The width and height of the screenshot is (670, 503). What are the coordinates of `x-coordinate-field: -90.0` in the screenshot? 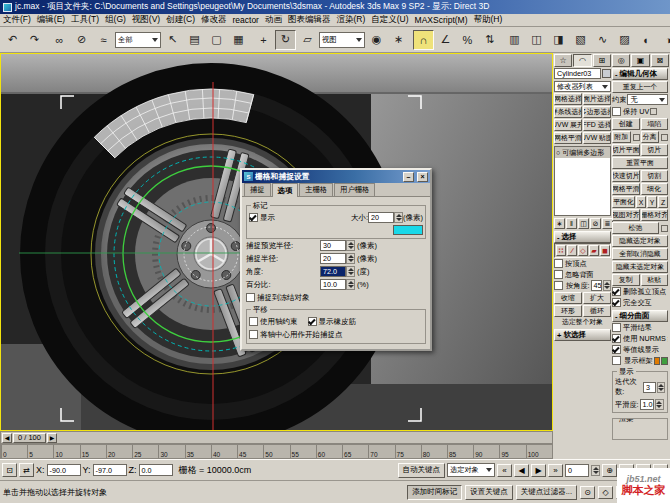 It's located at (64, 470).